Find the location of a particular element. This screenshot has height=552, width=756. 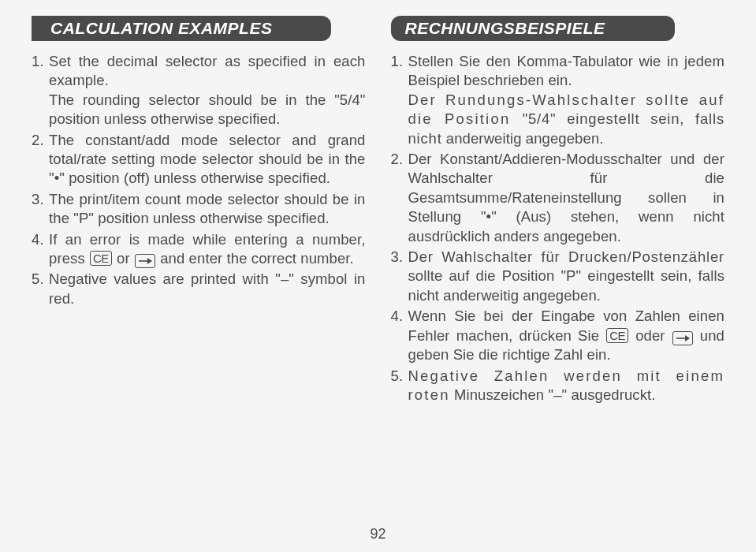

list-item: Set the decimal selector as specified in… is located at coordinates (199, 91).